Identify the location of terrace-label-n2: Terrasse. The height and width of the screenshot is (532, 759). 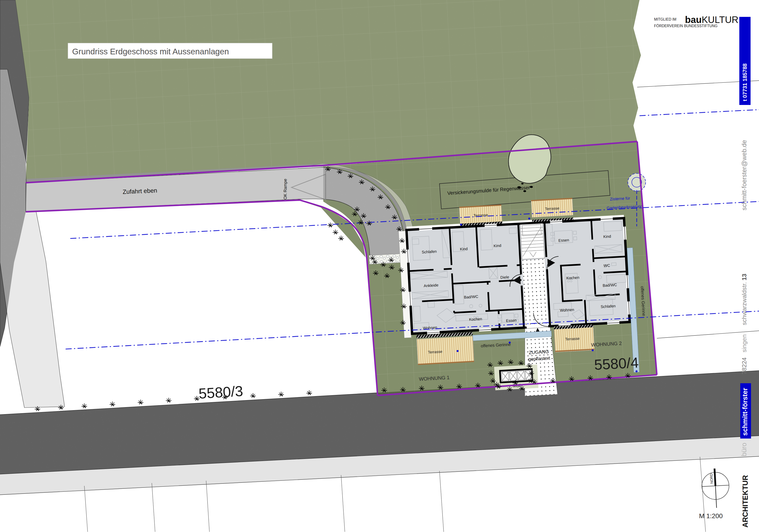
(552, 208).